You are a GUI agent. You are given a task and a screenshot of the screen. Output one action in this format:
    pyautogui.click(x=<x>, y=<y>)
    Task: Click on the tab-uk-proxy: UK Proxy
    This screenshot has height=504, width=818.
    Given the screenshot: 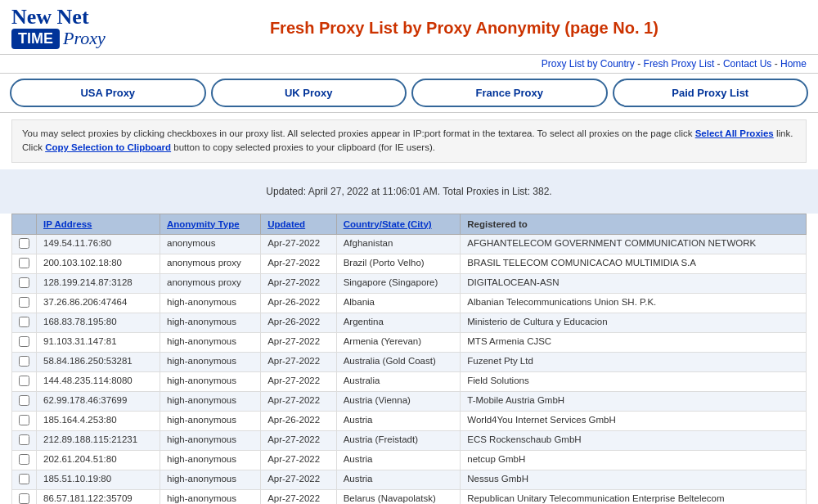 What is the action you would take?
    pyautogui.click(x=309, y=93)
    